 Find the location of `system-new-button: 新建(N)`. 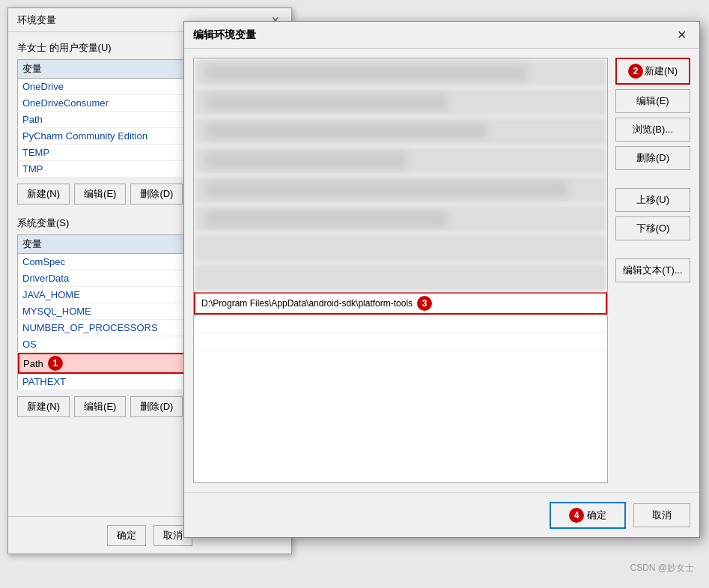

system-new-button: 新建(N) is located at coordinates (43, 407).